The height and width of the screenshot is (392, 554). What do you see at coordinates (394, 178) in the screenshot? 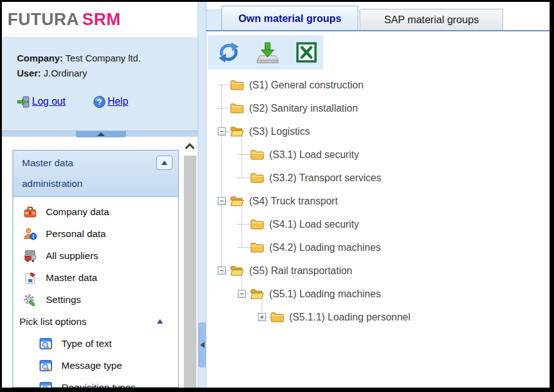
I see `tree-node: (S3.2) Transport services` at bounding box center [394, 178].